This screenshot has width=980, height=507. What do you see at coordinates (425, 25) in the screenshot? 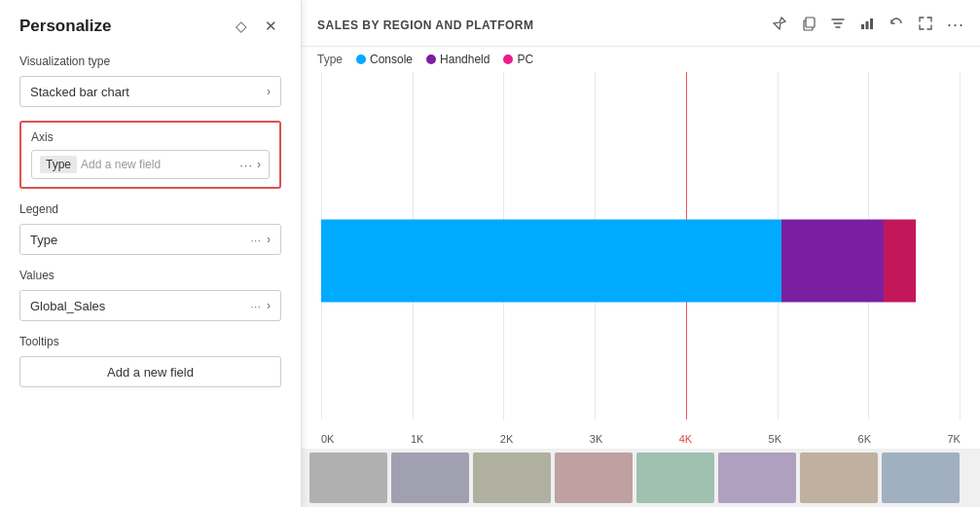
I see `chart-title: SALES BY REGION AND PLATFORM` at bounding box center [425, 25].